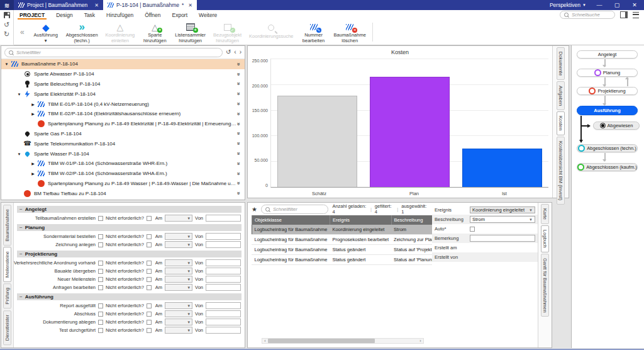 The image size is (644, 350). Describe the element at coordinates (121, 32) in the screenshot. I see `toolbar-button: Koordinierung einleiten` at that location.